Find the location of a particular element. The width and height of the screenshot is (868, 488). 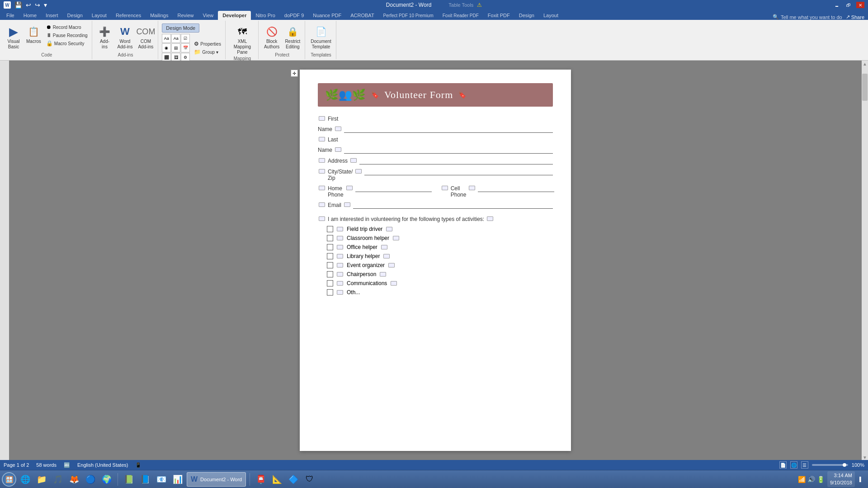

zoom-thumb is located at coordinates (844, 465).